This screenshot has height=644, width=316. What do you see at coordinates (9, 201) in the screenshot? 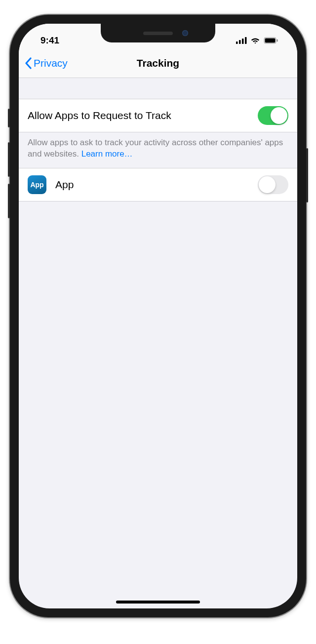
I see `volume-down-button` at bounding box center [9, 201].